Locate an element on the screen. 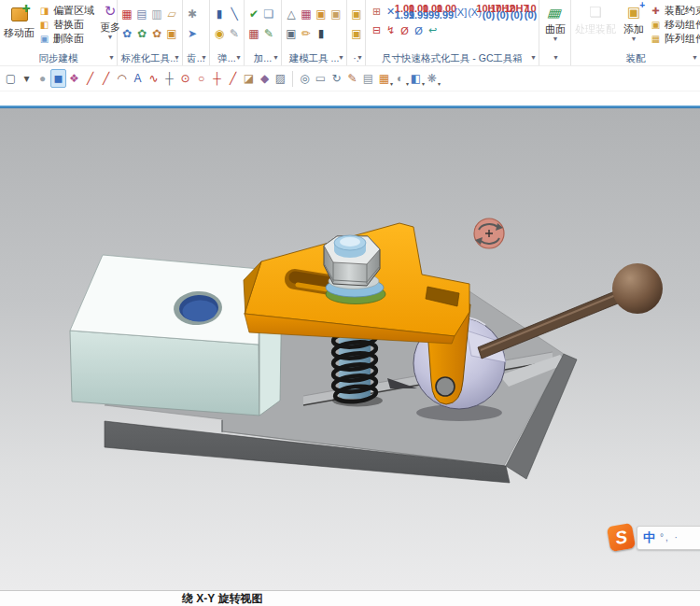 The width and height of the screenshot is (700, 606). group-label-dim-format: 尺寸快速格式化工具 - GC工具箱▼ is located at coordinates (452, 58).